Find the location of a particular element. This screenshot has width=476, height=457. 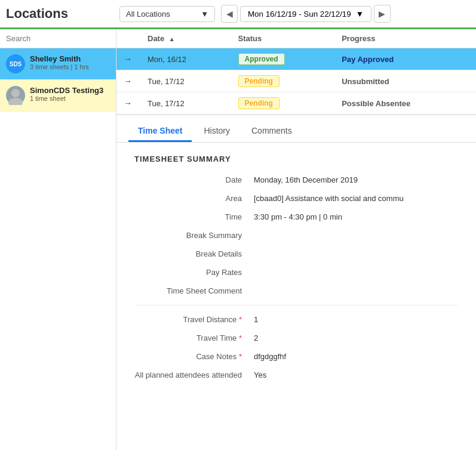

date-range-label: Mon 16/12/19 - Sun 22/12/19 is located at coordinates (300, 14).